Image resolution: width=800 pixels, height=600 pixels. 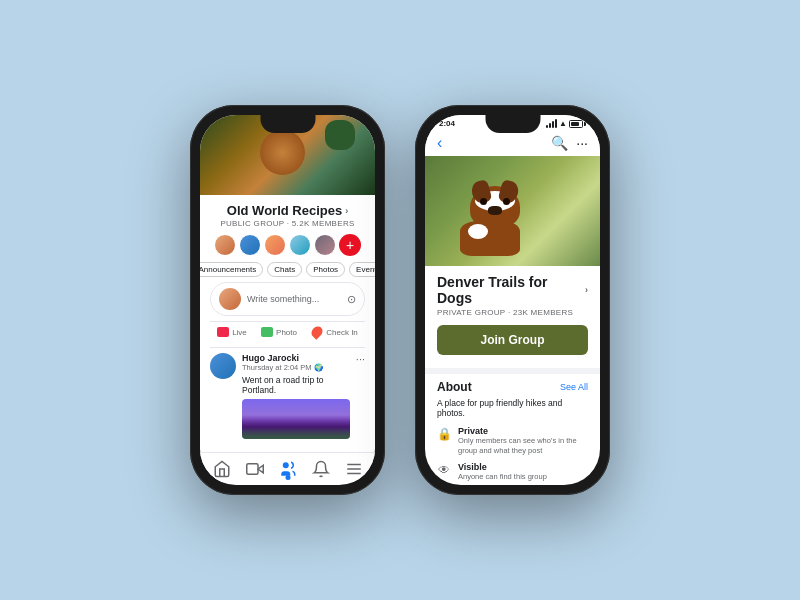 What do you see at coordinates (563, 124) in the screenshot?
I see `wifi-icon: ▲` at bounding box center [563, 124].